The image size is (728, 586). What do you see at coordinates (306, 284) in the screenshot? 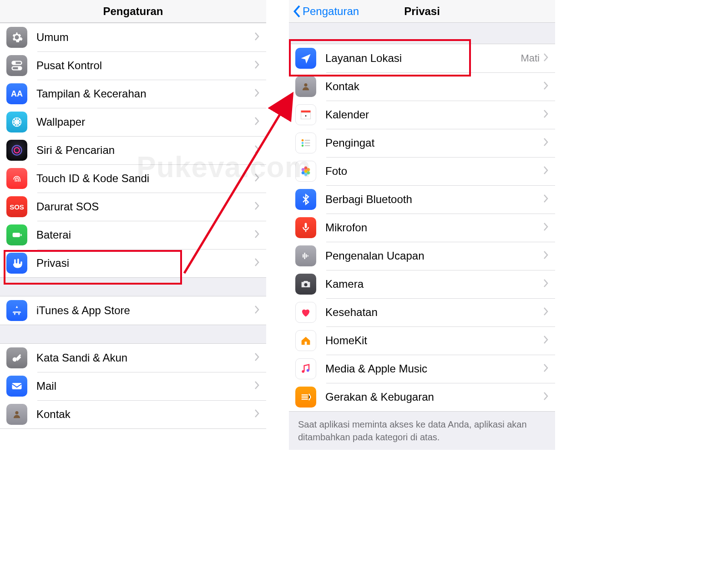
I see `camera-icon` at bounding box center [306, 284].